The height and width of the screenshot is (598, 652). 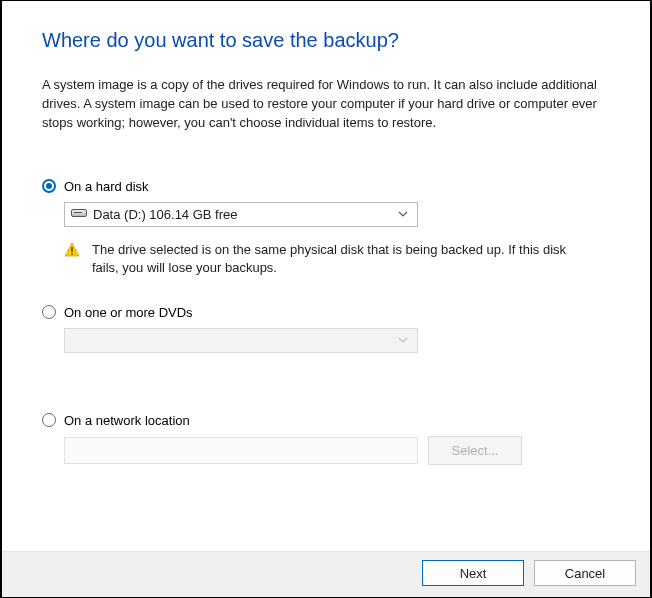 I want to click on warning-text: The drive selected is on the same physic…, so click(x=331, y=259).